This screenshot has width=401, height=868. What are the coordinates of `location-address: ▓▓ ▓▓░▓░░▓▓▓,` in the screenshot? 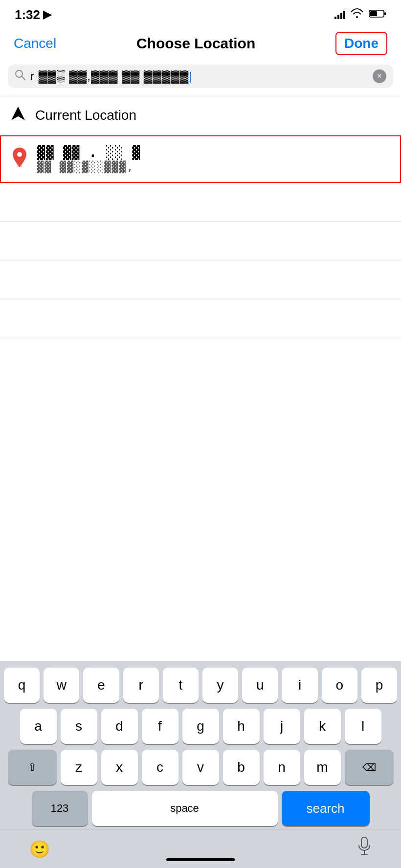 It's located at (89, 167).